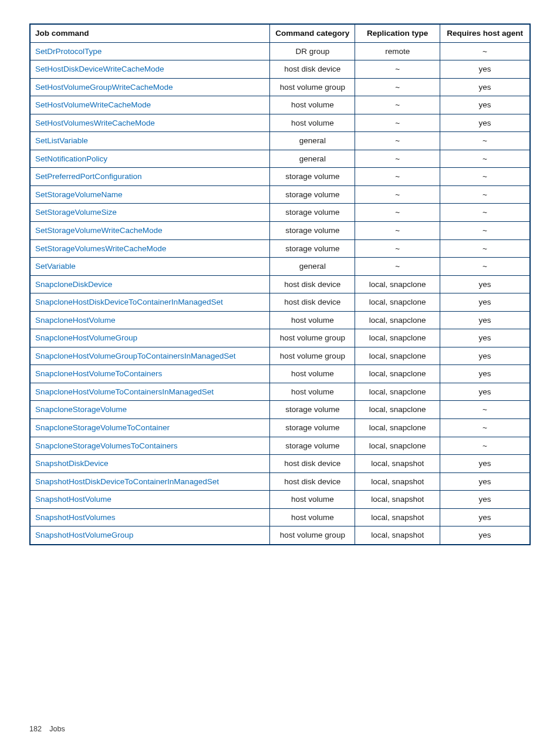 This screenshot has width=560, height=746. What do you see at coordinates (104, 87) in the screenshot?
I see `job-command-link: SetHostVolumeGroupWriteCacheMode` at bounding box center [104, 87].